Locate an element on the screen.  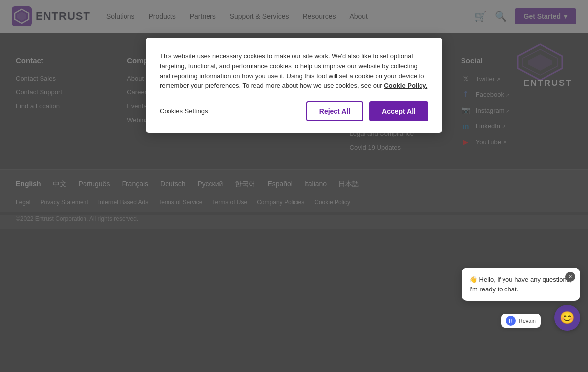
cookie-actions: Cookies Settings Reject All Accept All is located at coordinates (294, 111).